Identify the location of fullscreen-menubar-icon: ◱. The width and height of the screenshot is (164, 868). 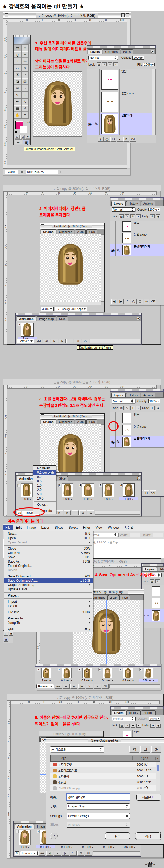
(23, 137).